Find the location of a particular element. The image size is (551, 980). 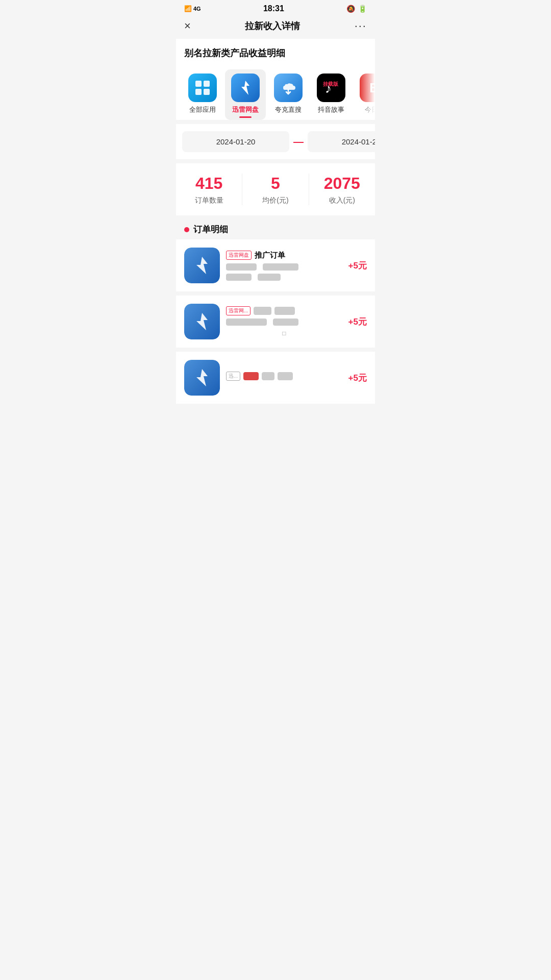

stat-revenue: 2075 收入(元) is located at coordinates (342, 189).